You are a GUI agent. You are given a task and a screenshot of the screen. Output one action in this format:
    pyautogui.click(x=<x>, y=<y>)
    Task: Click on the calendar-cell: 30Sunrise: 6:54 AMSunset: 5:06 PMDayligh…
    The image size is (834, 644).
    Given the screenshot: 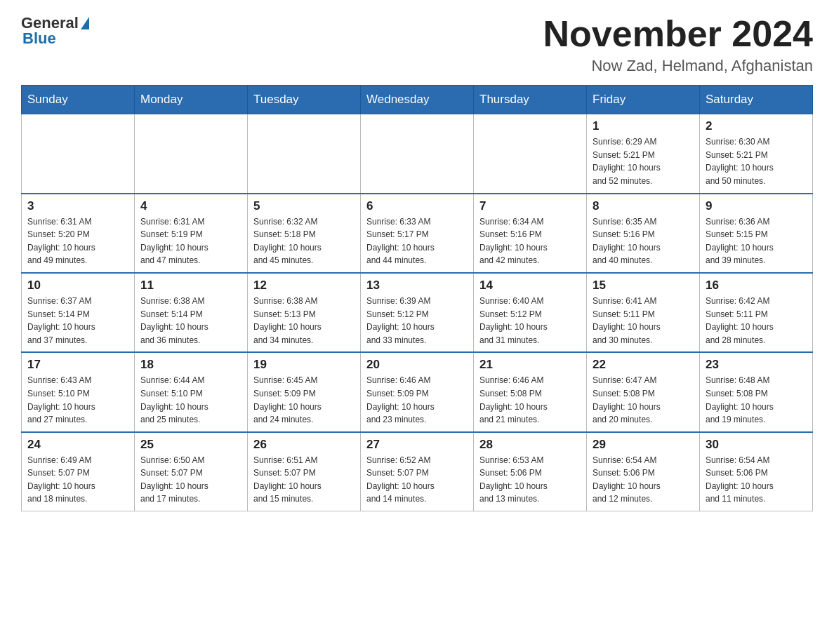 What is the action you would take?
    pyautogui.click(x=757, y=471)
    